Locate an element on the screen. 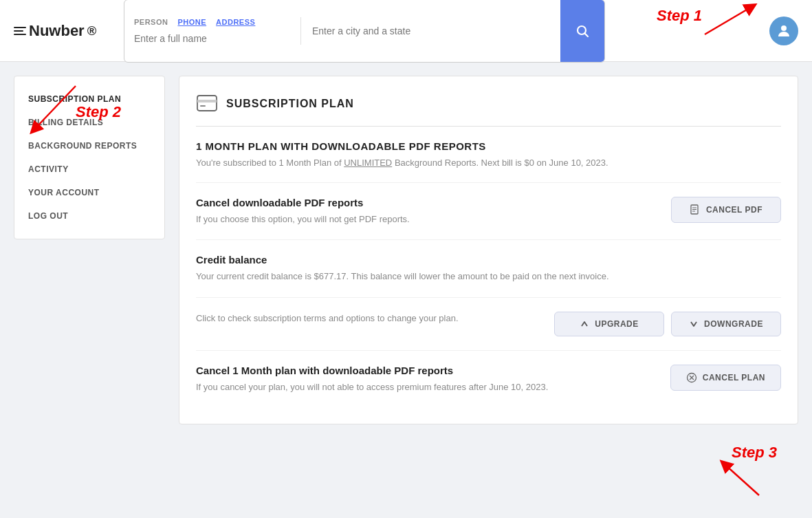  tab-person: PERSON is located at coordinates (151, 22).